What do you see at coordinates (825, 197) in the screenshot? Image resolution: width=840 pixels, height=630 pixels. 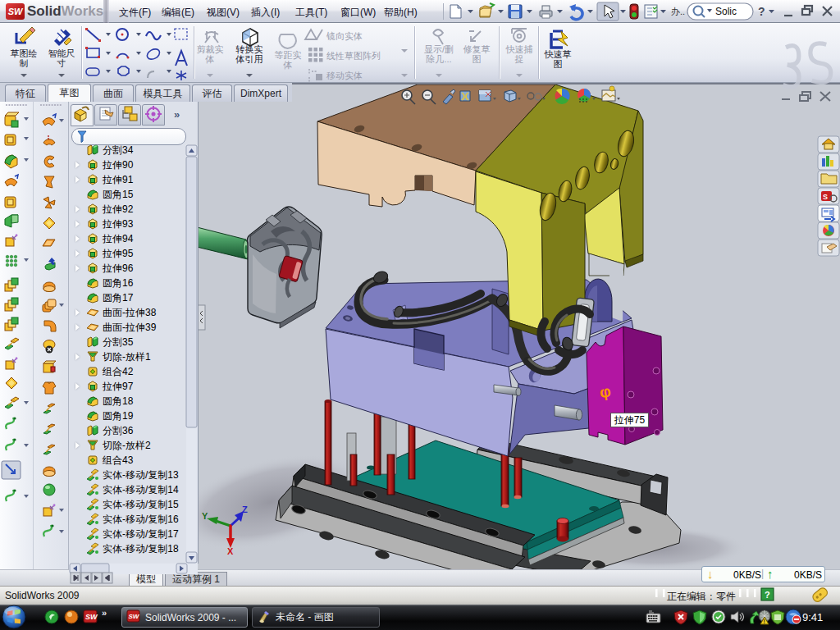 I see `svg-text: S` at bounding box center [825, 197].